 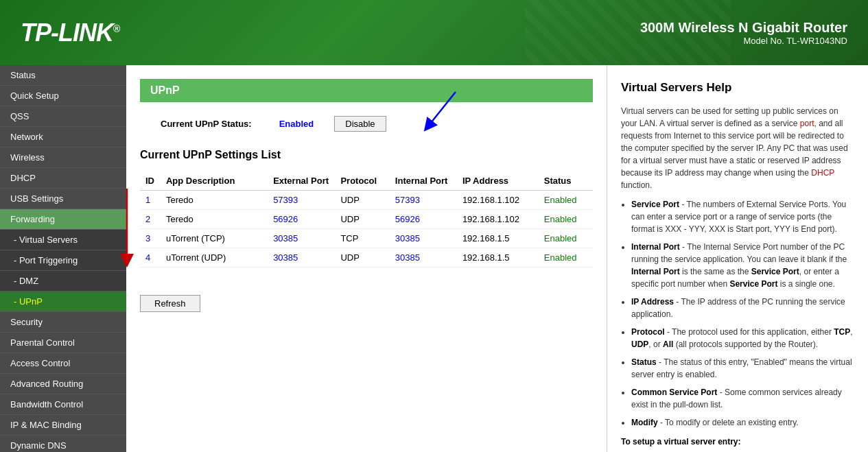 I want to click on help-item-status: Status - The status of this entry, "Enab…, so click(x=742, y=368).